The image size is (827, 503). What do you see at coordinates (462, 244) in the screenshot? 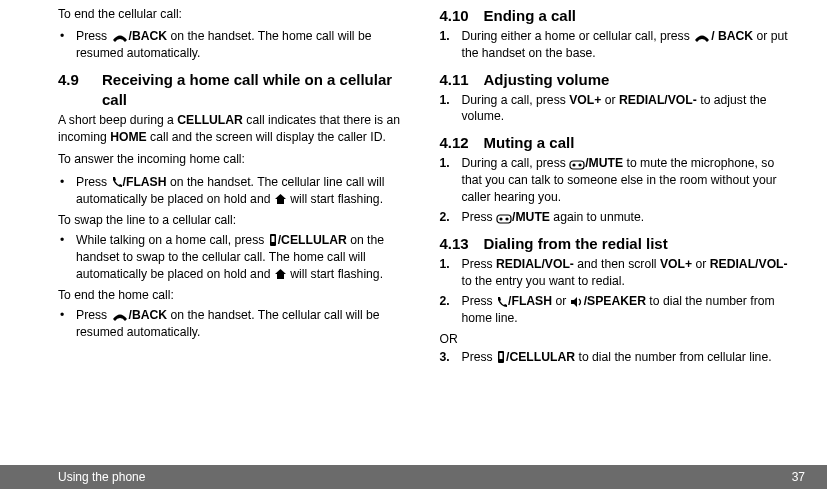
I see `heading-number: 4.13` at bounding box center [462, 244].